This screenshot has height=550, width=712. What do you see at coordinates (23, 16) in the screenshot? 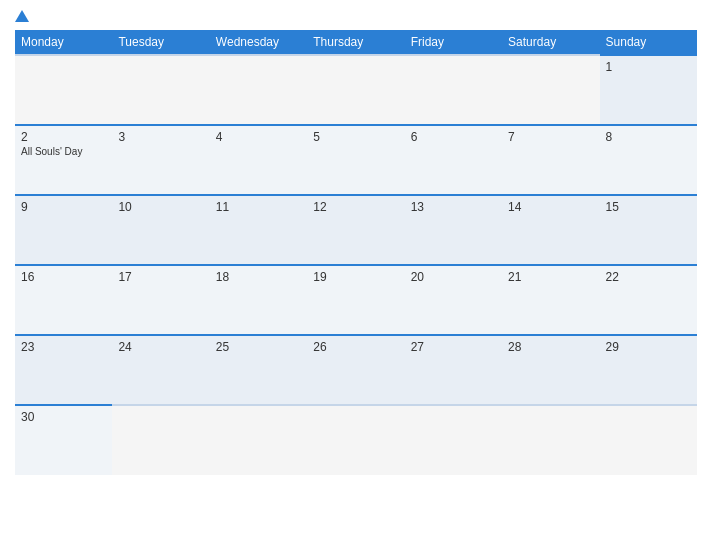
I see `logo-blue-text` at bounding box center [23, 16].